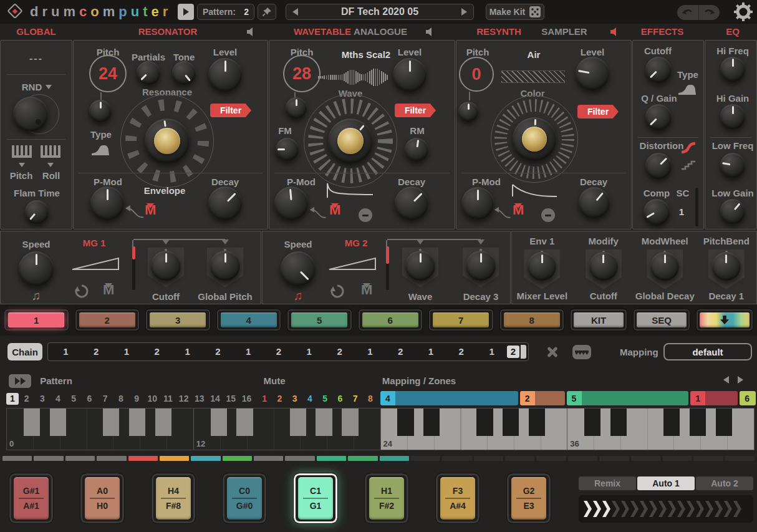 Image resolution: width=757 pixels, height=532 pixels. What do you see at coordinates (25, 352) in the screenshot?
I see `chain-button: Chain` at bounding box center [25, 352].